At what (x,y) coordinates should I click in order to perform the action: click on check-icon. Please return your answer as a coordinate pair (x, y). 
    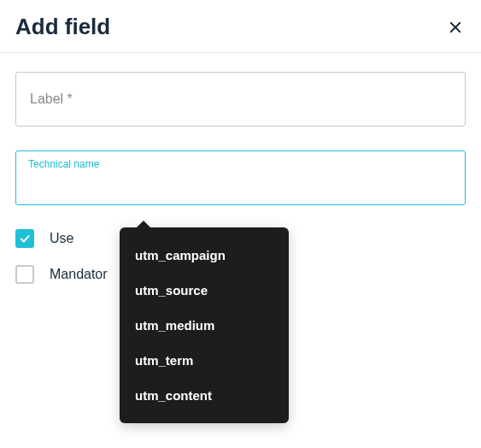
    Looking at the image, I should click on (25, 239).